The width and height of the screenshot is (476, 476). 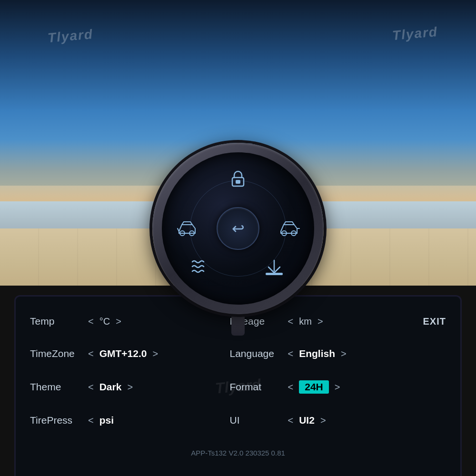 I want to click on language-label: Language, so click(x=256, y=354).